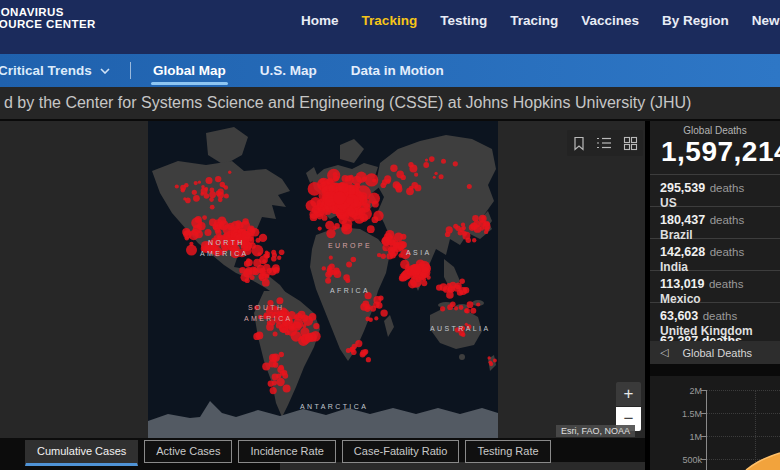 This screenshot has height=470, width=780. Describe the element at coordinates (540, 20) in the screenshot. I see `top-nav-links: Home Tracking Testing Tracing Vaccines B…` at that location.